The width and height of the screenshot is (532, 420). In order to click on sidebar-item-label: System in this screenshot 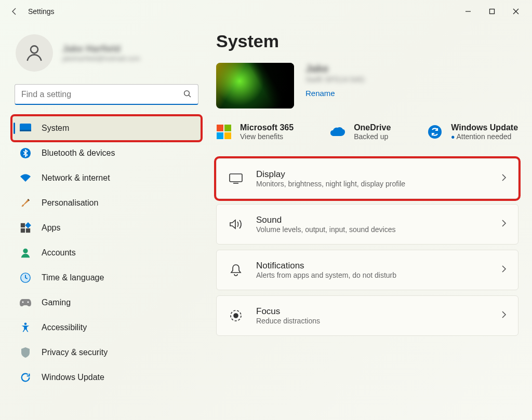, I will do `click(55, 128)`.